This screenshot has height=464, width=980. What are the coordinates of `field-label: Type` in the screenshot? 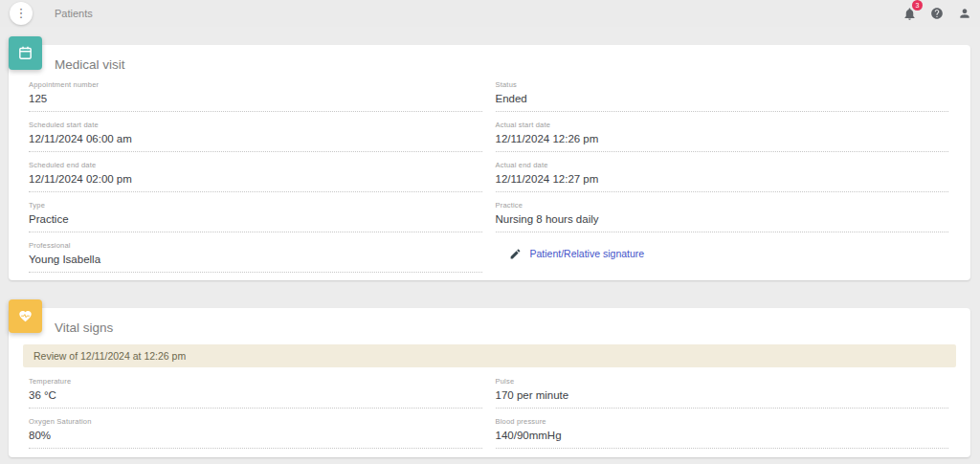 It's located at (256, 205).